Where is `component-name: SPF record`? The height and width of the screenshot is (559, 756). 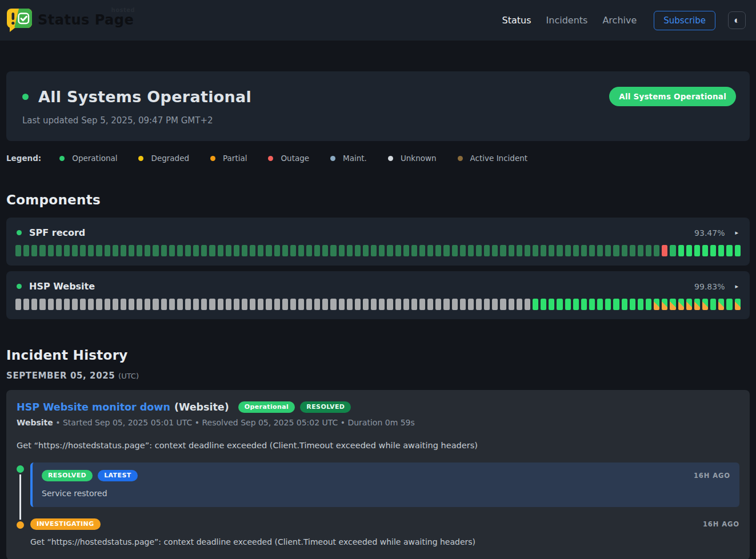 component-name: SPF record is located at coordinates (57, 233).